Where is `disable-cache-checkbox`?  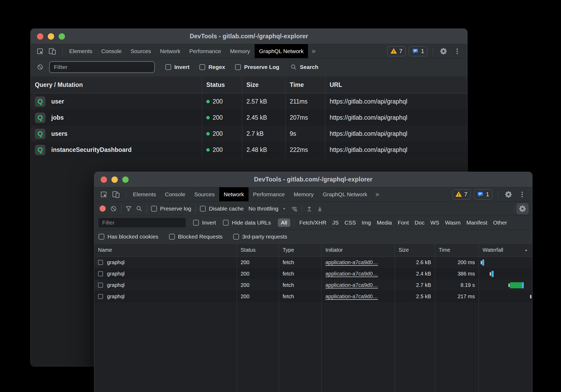
disable-cache-checkbox is located at coordinates (203, 209).